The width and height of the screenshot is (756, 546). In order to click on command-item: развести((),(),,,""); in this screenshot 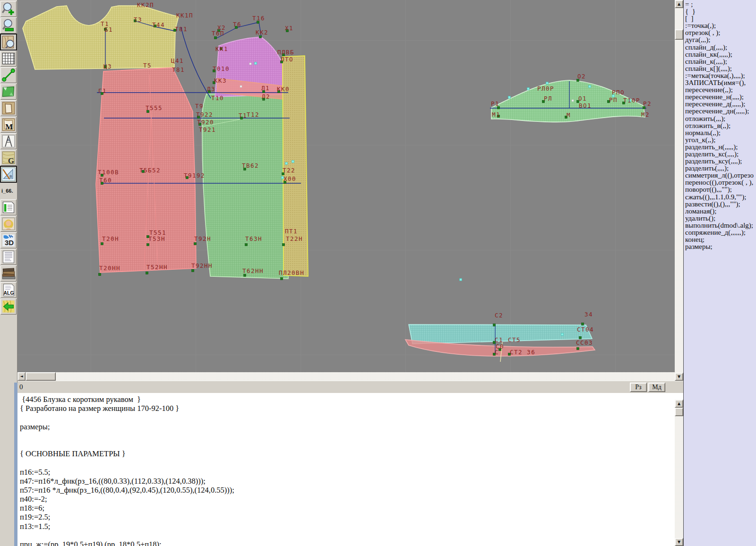, I will do `click(721, 204)`.